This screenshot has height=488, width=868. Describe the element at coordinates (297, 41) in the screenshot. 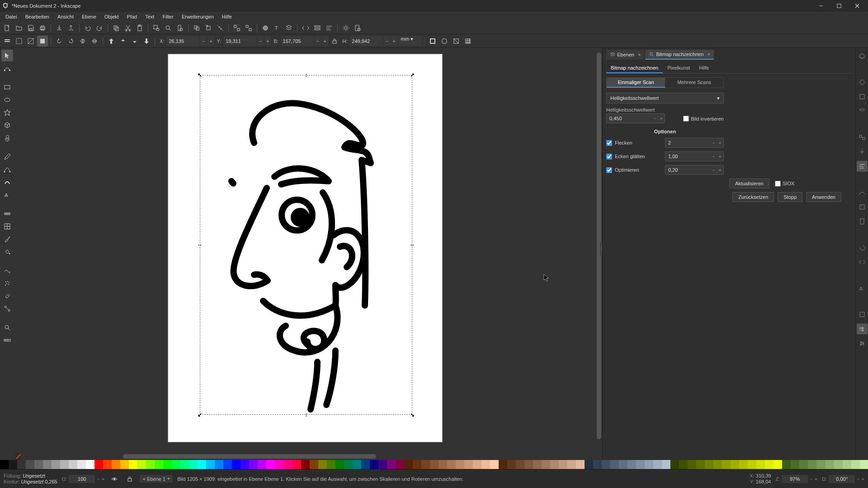

I see `w-input` at that location.